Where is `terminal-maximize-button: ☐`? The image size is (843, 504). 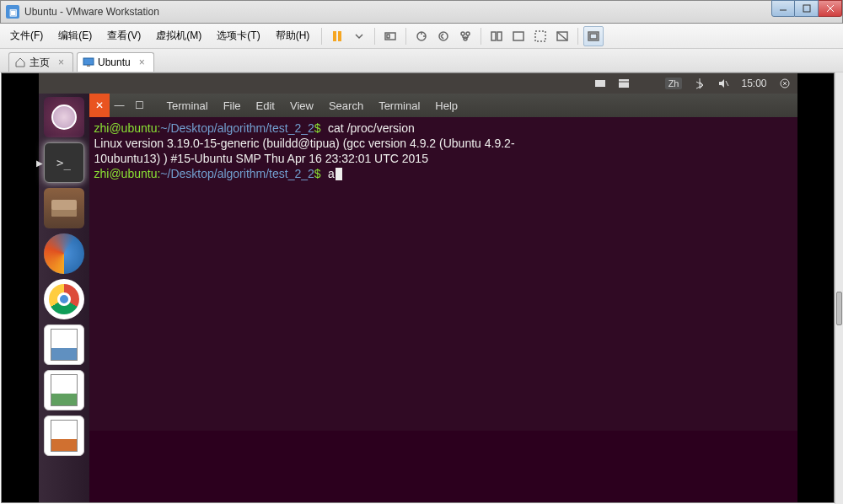 terminal-maximize-button: ☐ is located at coordinates (140, 105).